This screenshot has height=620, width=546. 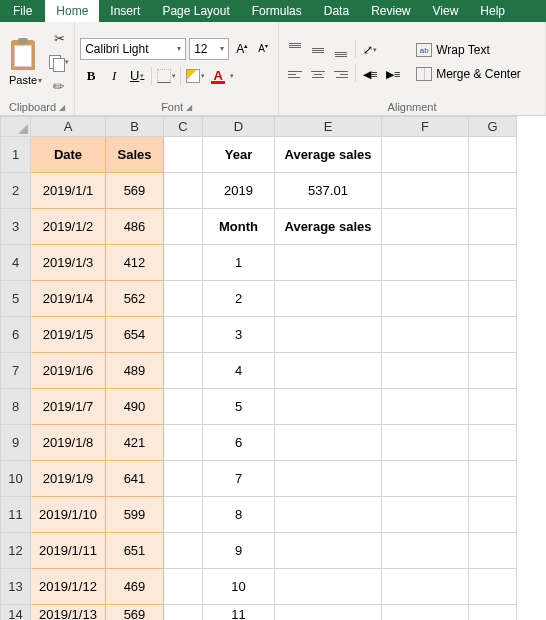 I want to click on cell: 2019/1/7, so click(x=68, y=407).